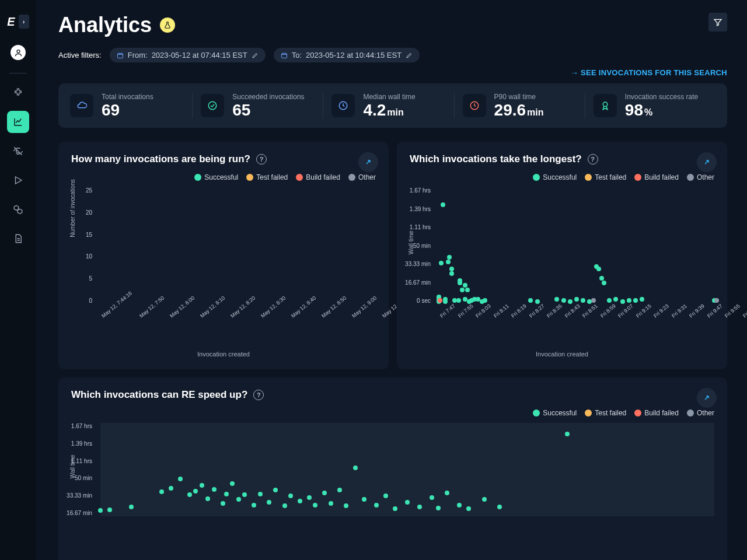 The image size is (747, 560). Describe the element at coordinates (18, 180) in the screenshot. I see `nav-play-icon` at that location.